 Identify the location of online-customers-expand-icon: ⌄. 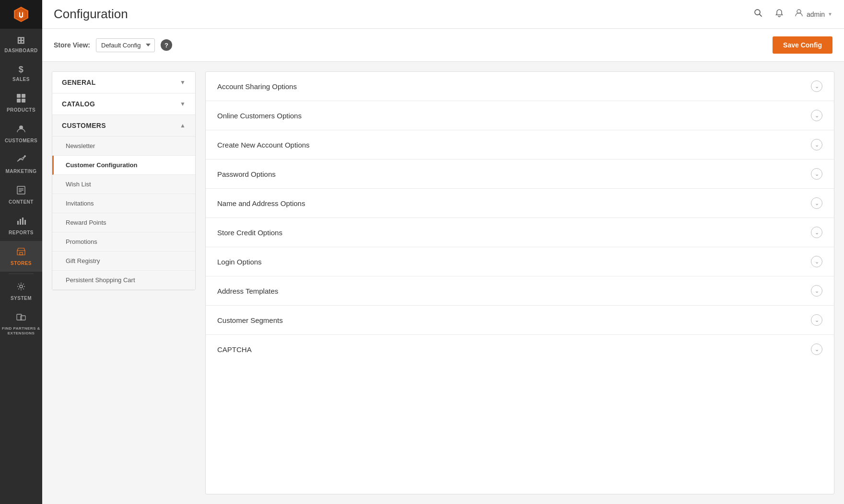
(817, 115).